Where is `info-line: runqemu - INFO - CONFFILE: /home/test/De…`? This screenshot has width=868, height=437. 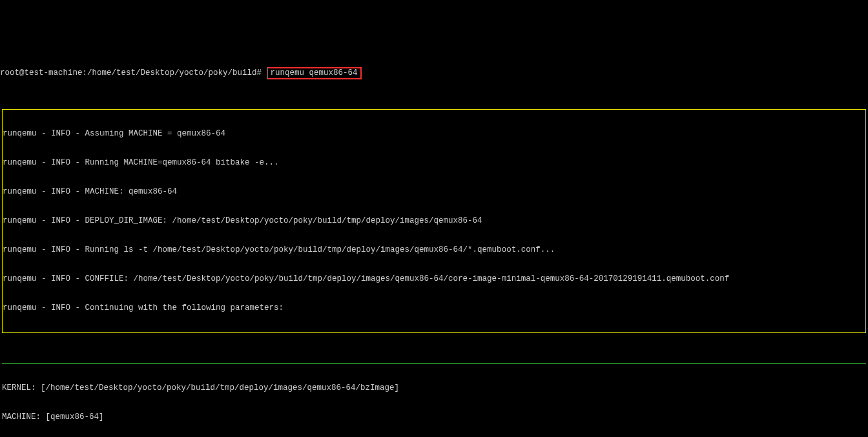
info-line: runqemu - INFO - CONFFILE: /home/test/De… is located at coordinates (434, 279).